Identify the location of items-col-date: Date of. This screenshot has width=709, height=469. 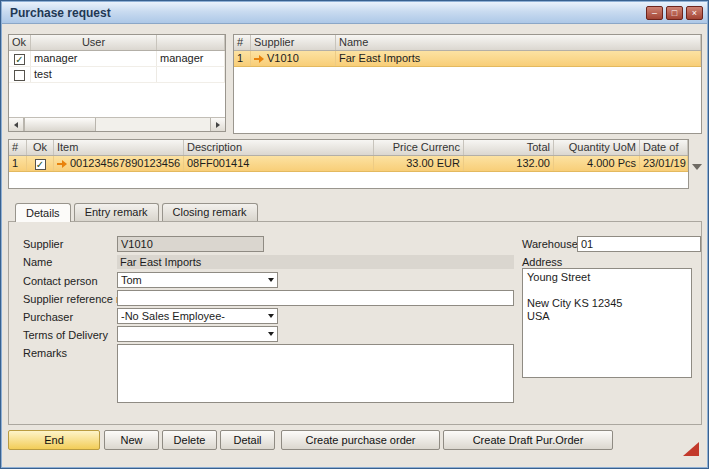
(664, 148).